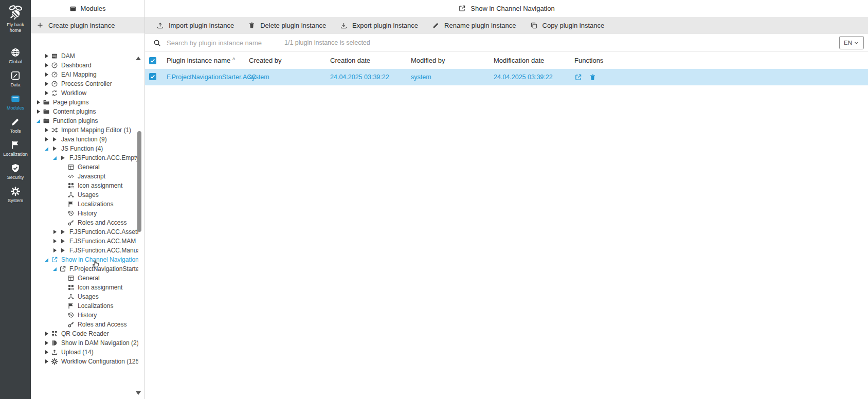 The height and width of the screenshot is (399, 868). I want to click on search-input, so click(219, 43).